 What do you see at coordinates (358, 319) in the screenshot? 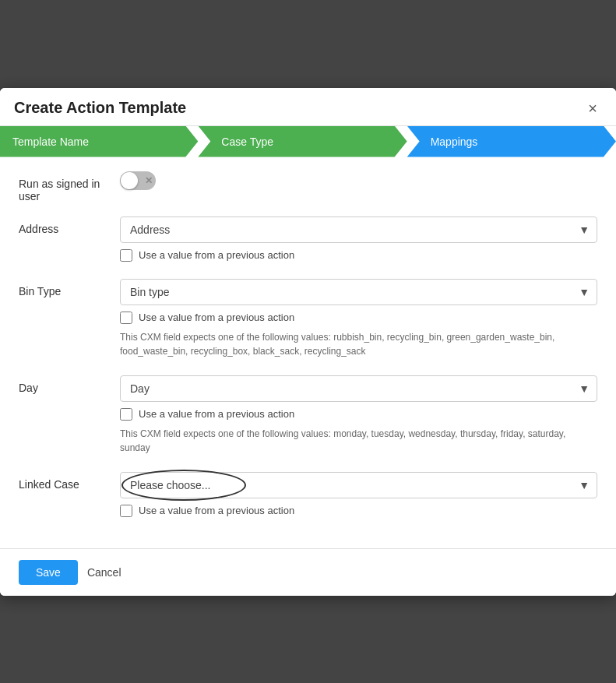
I see `bin-type-field-block: Bin type ▼ Use a value from a previous a…` at bounding box center [358, 319].